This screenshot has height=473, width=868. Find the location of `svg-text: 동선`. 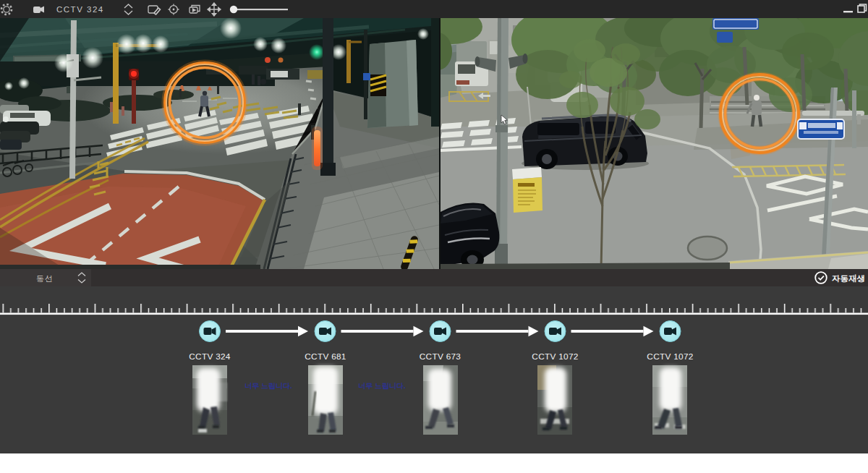

svg-text: 동선 is located at coordinates (45, 278).